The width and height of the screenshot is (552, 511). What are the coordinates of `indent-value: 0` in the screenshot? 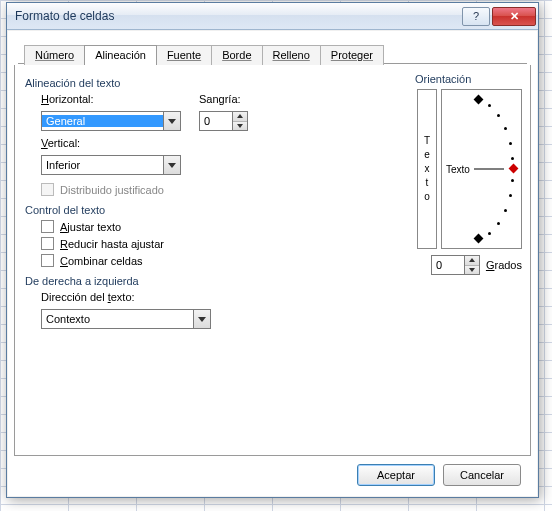 It's located at (216, 121).